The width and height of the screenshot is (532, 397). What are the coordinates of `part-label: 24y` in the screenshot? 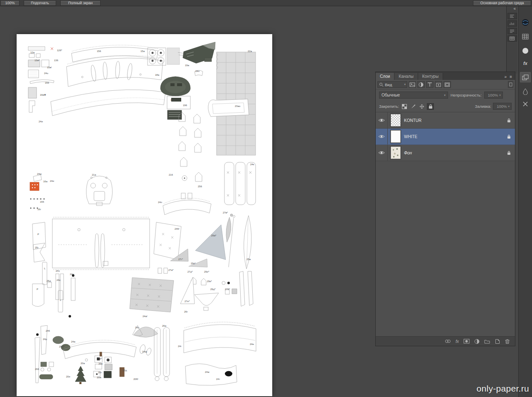 It's located at (137, 328).